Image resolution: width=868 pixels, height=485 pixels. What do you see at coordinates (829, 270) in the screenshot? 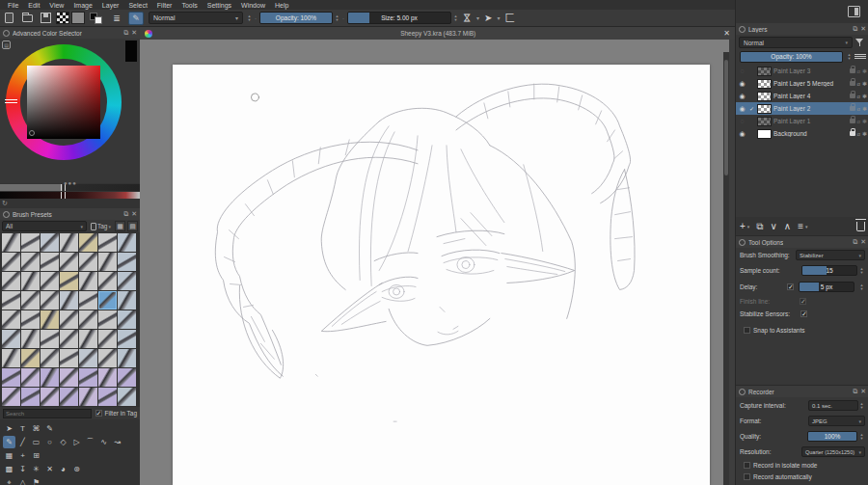
I see `sample-count-slider: 15` at bounding box center [829, 270].